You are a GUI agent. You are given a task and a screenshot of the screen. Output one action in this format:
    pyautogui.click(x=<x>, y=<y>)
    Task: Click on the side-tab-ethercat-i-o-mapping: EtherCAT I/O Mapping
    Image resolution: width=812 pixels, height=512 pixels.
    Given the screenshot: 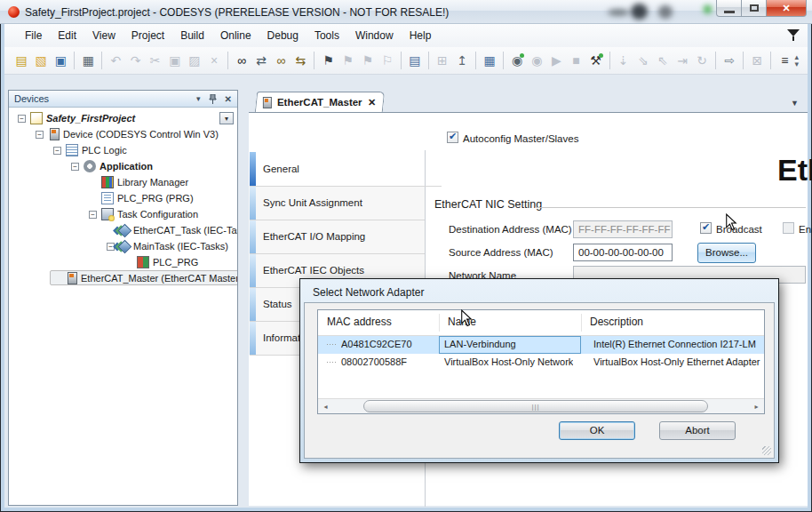 What is the action you would take?
    pyautogui.click(x=337, y=236)
    